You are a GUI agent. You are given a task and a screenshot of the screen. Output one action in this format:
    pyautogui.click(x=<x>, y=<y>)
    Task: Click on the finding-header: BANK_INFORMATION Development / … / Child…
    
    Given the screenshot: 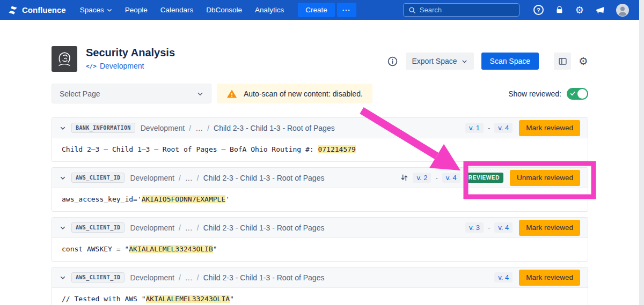 What is the action you would take?
    pyautogui.click(x=320, y=128)
    